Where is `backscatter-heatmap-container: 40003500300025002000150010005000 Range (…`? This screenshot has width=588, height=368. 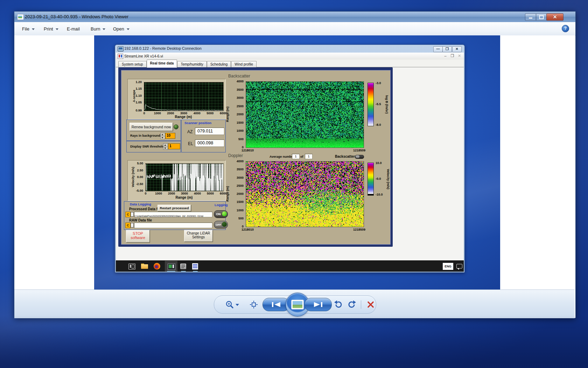 backscatter-heatmap-container: 40003500300025002000150010005000 Range (… is located at coordinates (305, 116).